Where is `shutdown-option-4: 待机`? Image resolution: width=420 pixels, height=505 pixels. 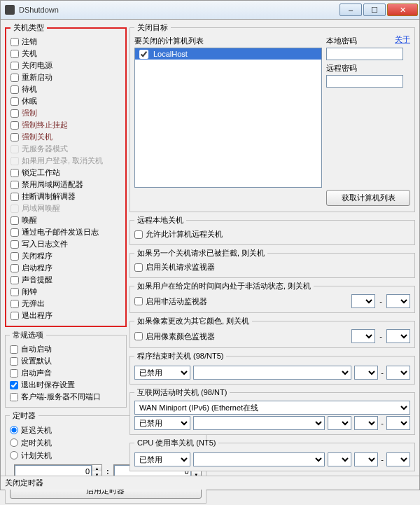 shutdown-option-4: 待机 is located at coordinates (66, 90).